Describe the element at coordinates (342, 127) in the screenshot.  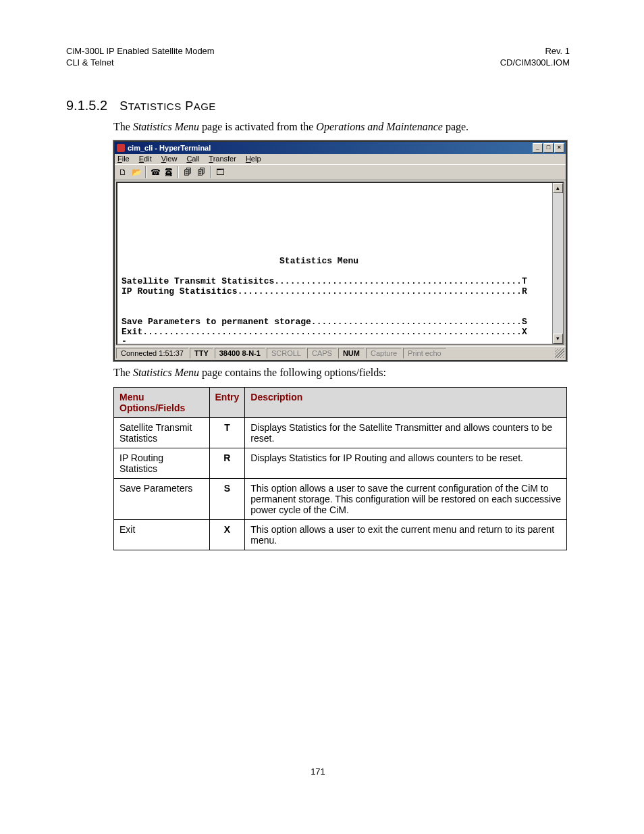
I see `intro-paragraph: The Statistics Menu page is activated fr…` at that location.